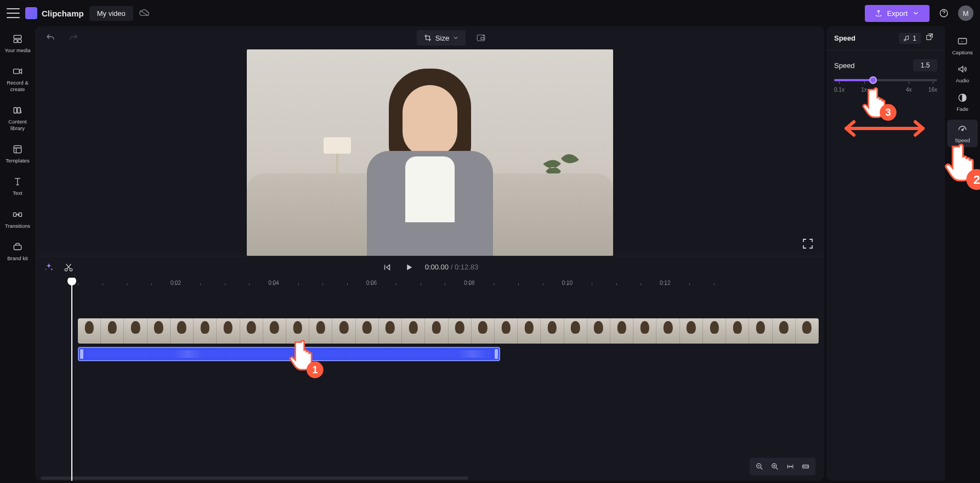  Describe the element at coordinates (760, 467) in the screenshot. I see `zoom-out-button` at that location.